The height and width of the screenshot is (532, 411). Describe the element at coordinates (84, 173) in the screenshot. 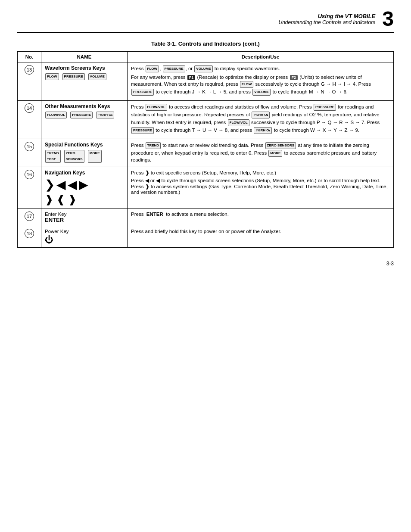

I see `navigation-keys-label: Navigation Keys` at that location.